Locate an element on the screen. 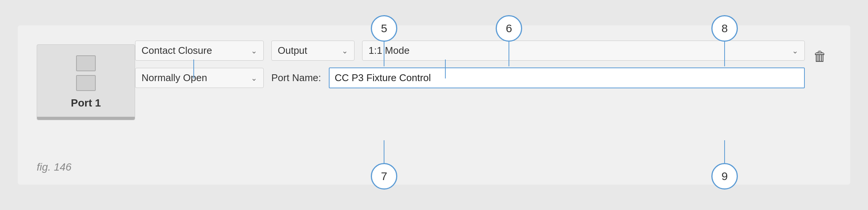  contact-closure-value: Contact Closure is located at coordinates (177, 51).